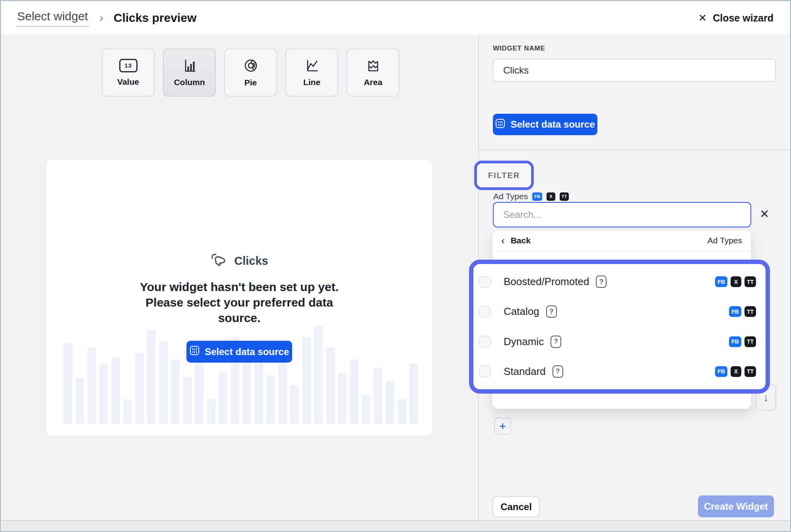 The width and height of the screenshot is (791, 532). I want to click on widget-type-selector: 13 Value Column, so click(250, 72).